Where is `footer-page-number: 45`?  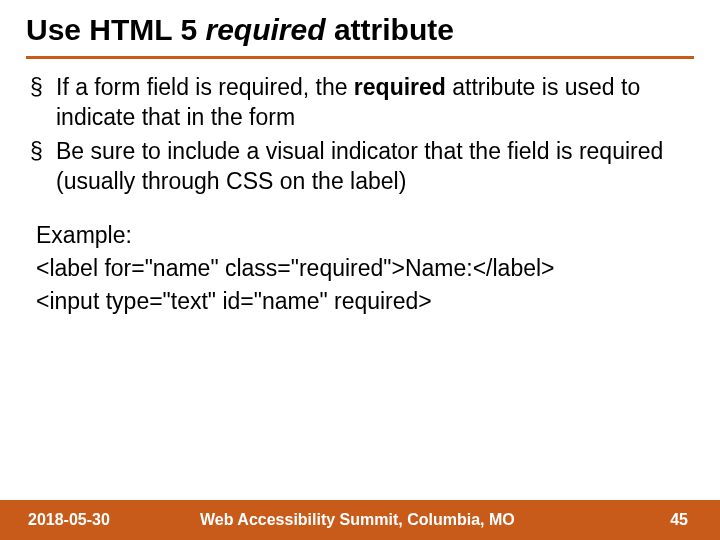
footer-page-number: 45 is located at coordinates (695, 520).